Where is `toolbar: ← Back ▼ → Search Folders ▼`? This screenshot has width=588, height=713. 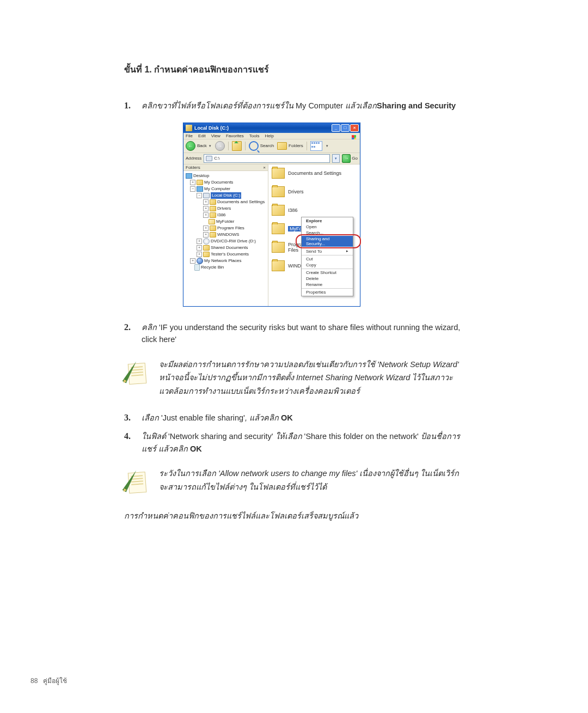
toolbar: ← Back ▼ → Search Folders ▼ is located at coordinates (272, 146).